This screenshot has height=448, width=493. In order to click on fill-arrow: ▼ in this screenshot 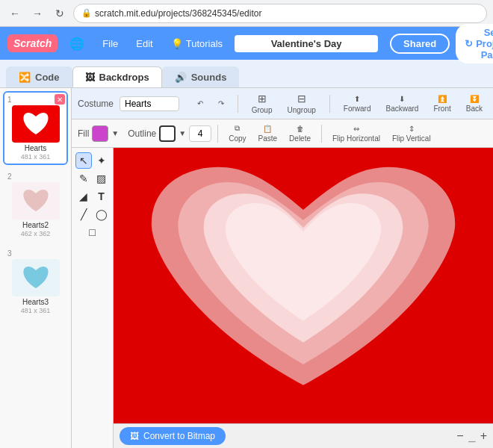, I will do `click(115, 133)`.